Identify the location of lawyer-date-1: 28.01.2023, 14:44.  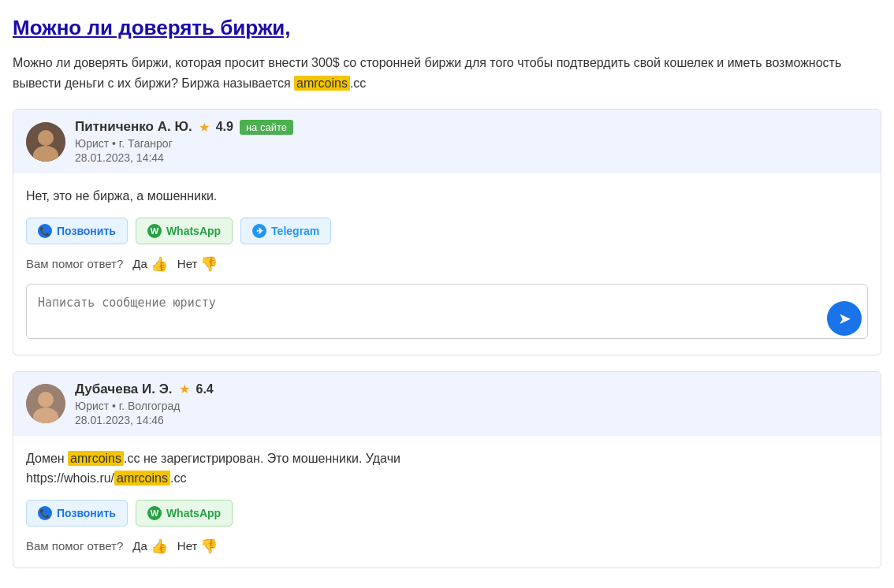
(471, 158).